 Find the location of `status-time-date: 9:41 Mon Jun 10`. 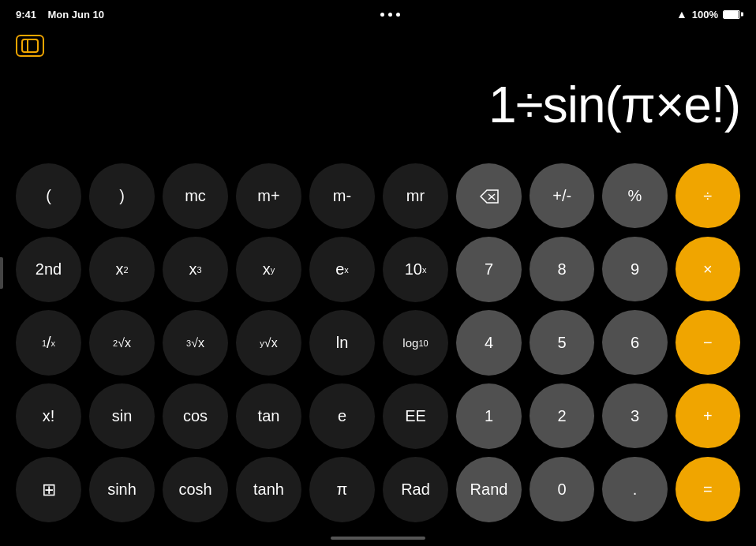

status-time-date: 9:41 Mon Jun 10 is located at coordinates (60, 14).